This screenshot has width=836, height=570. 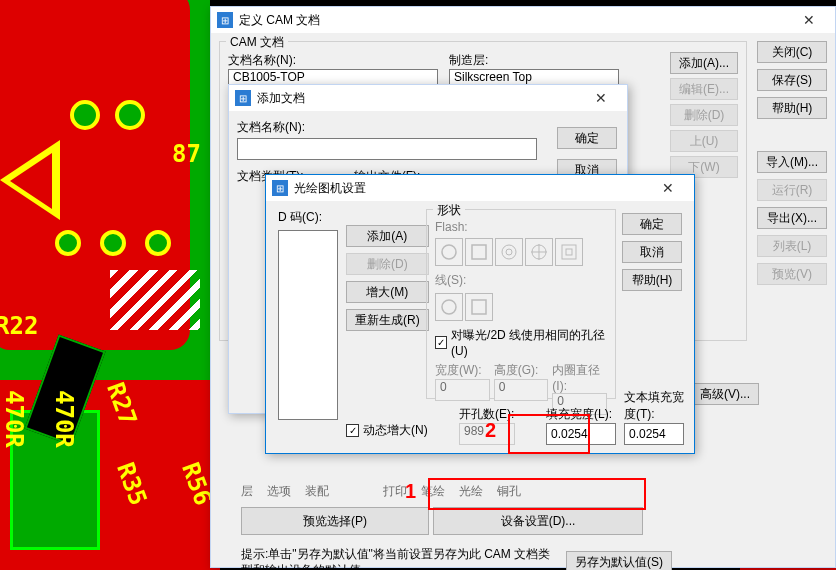 I want to click on group-label: CAM 文档, so click(x=257, y=42).